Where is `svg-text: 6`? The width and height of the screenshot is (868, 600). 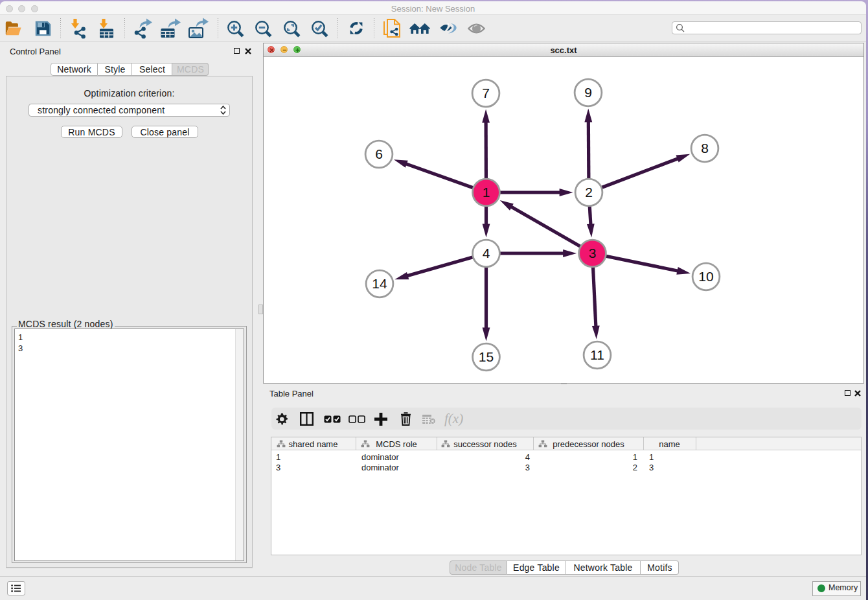 svg-text: 6 is located at coordinates (379, 154).